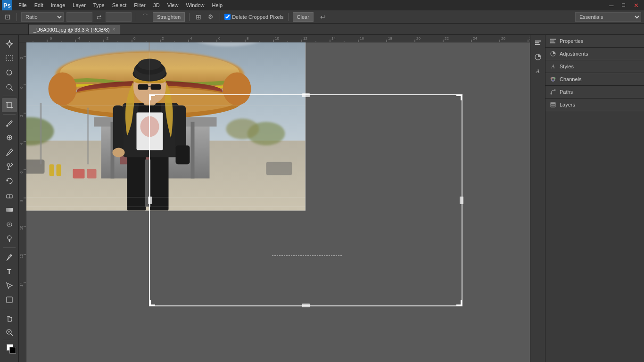 Image resolution: width=644 pixels, height=362 pixels. What do you see at coordinates (22, 144) in the screenshot?
I see `svg-text: 4` at bounding box center [22, 144].